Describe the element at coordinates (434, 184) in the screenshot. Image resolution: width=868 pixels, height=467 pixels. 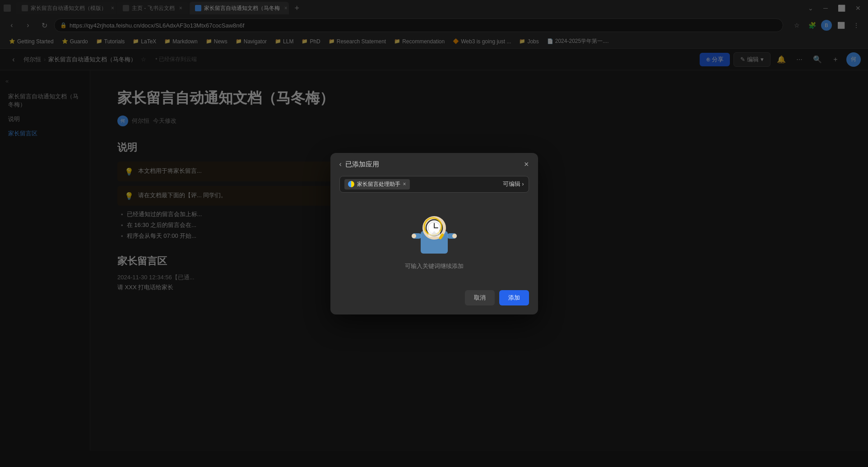
I see `tag-input-row: 家长留言处理助手 × 可编辑 ›` at that location.